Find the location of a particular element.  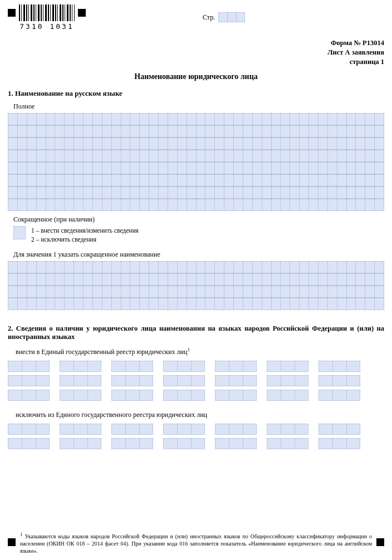

footnote: 1 Указываются коды языков народов Россий… is located at coordinates (196, 543).